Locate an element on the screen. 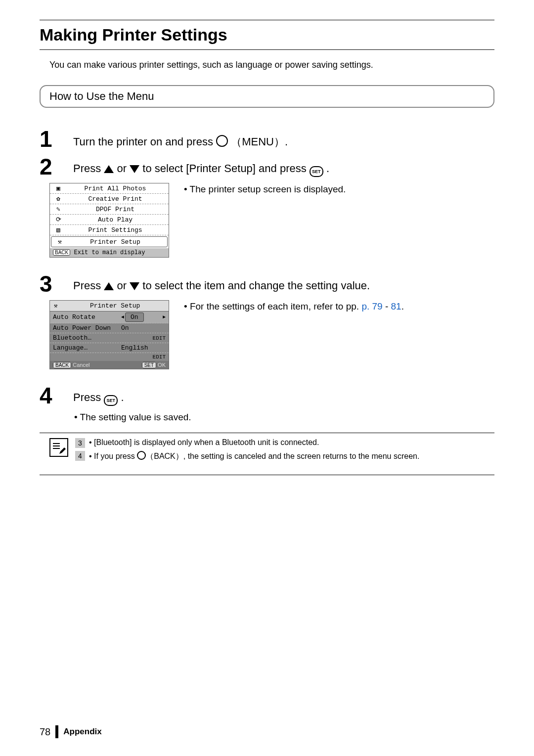 Image resolution: width=534 pixels, height=756 pixels. title-block: Making Printer Settings is located at coordinates (267, 38).